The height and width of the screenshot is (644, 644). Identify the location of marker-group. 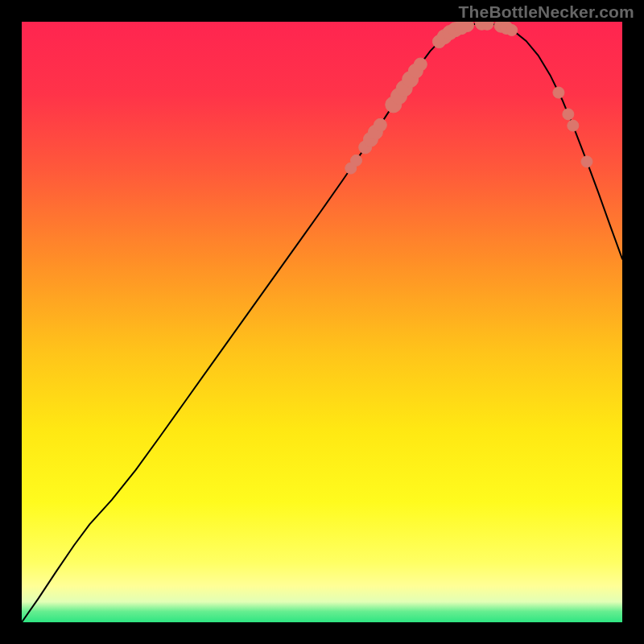
(469, 98).